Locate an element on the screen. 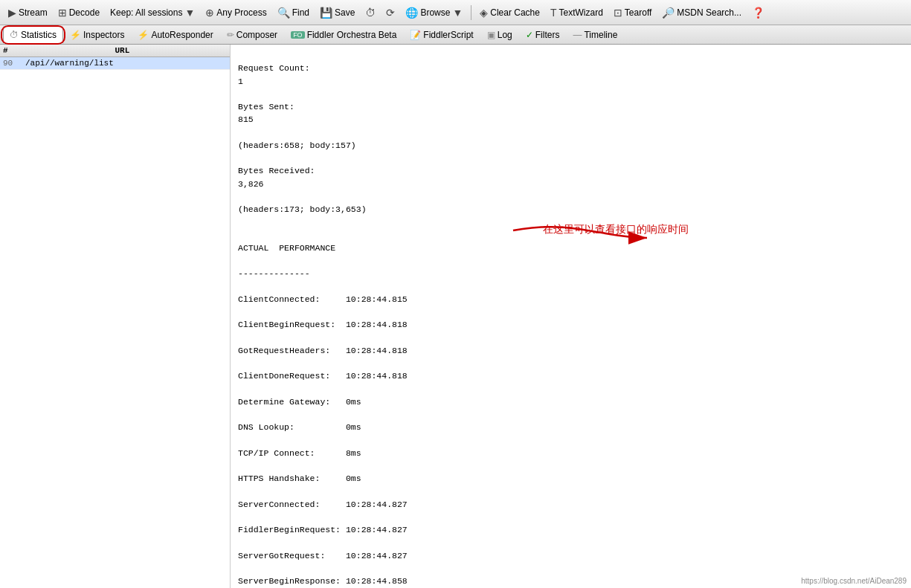 The image size is (911, 588). session-number: 90 is located at coordinates (14, 63).